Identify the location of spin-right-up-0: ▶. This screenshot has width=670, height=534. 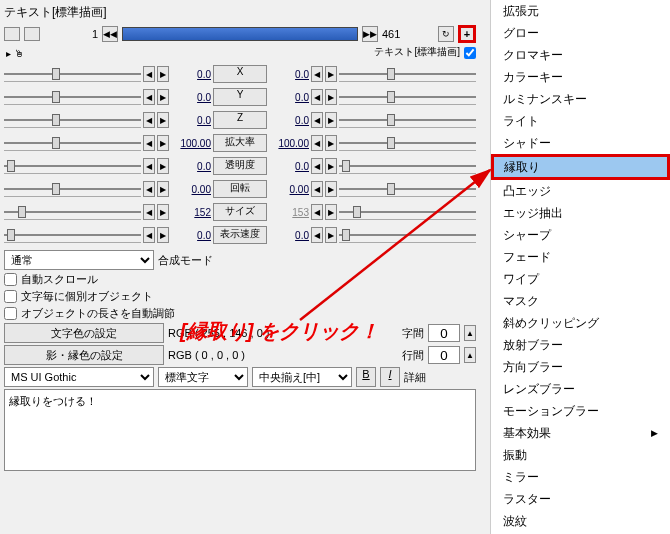
(331, 74).